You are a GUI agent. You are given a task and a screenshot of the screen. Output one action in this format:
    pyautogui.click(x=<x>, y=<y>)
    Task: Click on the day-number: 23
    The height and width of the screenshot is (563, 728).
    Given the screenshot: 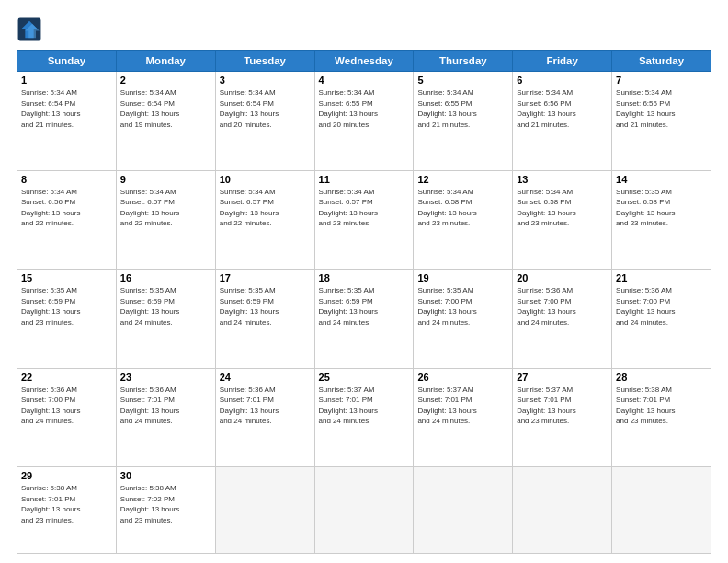 What is the action you would take?
    pyautogui.click(x=165, y=377)
    